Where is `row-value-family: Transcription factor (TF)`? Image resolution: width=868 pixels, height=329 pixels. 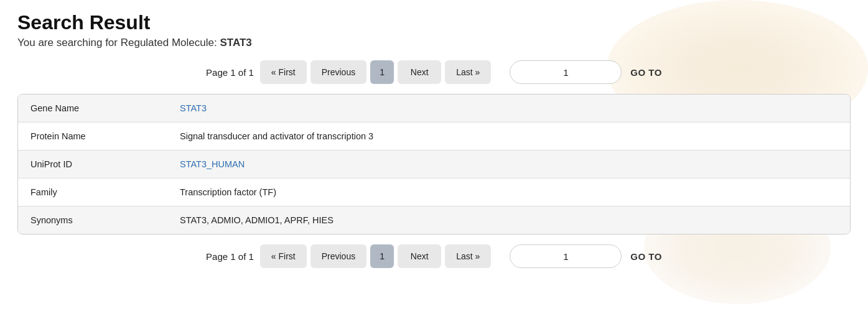 row-value-family: Transcription factor (TF) is located at coordinates (509, 192).